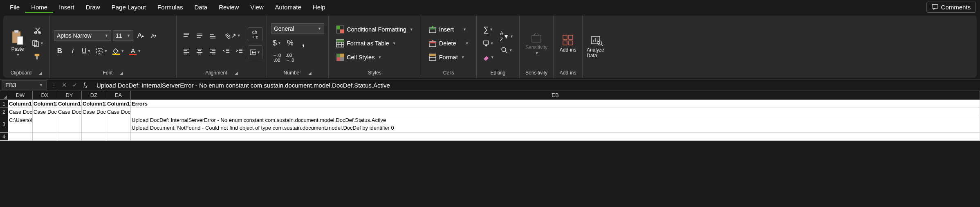 Image resolution: width=980 pixels, height=207 pixels. Describe the element at coordinates (4, 124) in the screenshot. I see `row-header: 3` at that location.